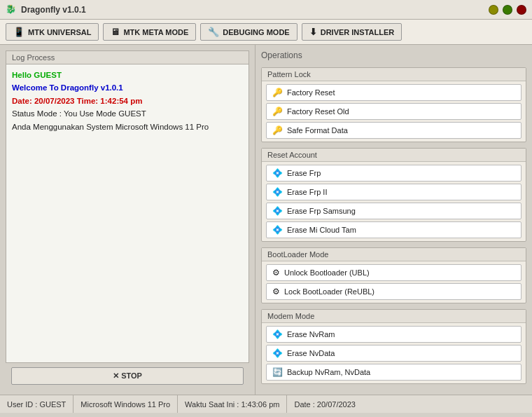  Describe the element at coordinates (393, 192) in the screenshot. I see `erase-frp-ii-button: 💠 Erase Frp II` at that location.